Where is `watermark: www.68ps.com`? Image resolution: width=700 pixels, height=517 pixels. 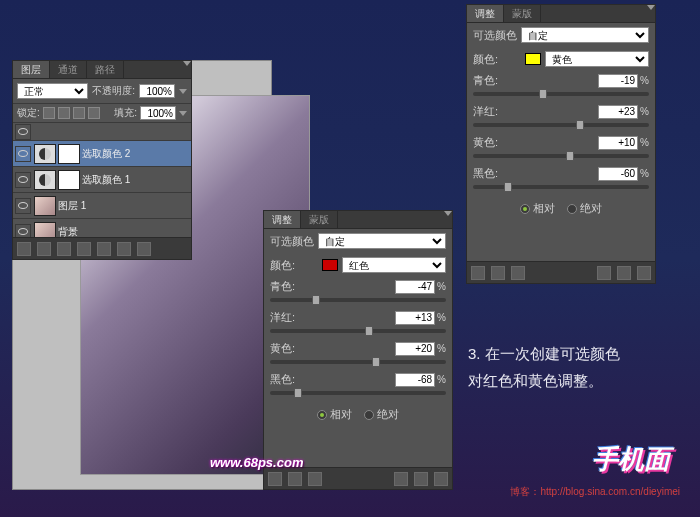 watermark: www.68ps.com is located at coordinates (256, 462).